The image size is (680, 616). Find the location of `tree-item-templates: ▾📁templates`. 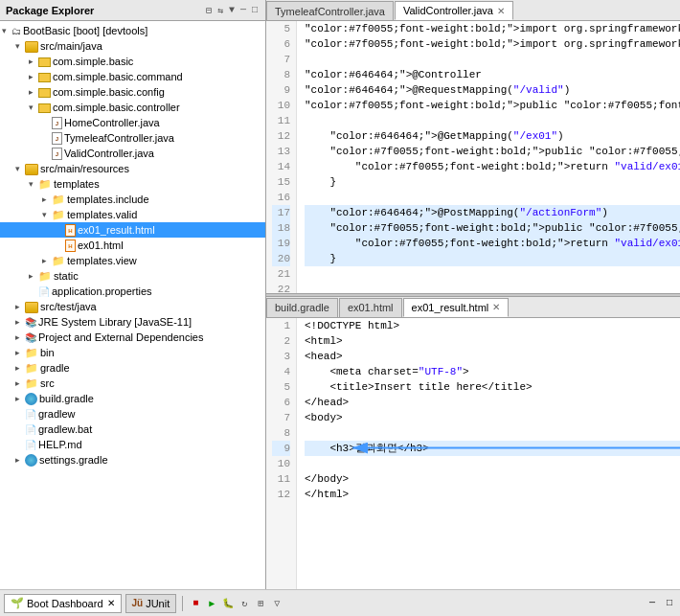

tree-item-templates: ▾📁templates is located at coordinates (132, 184).